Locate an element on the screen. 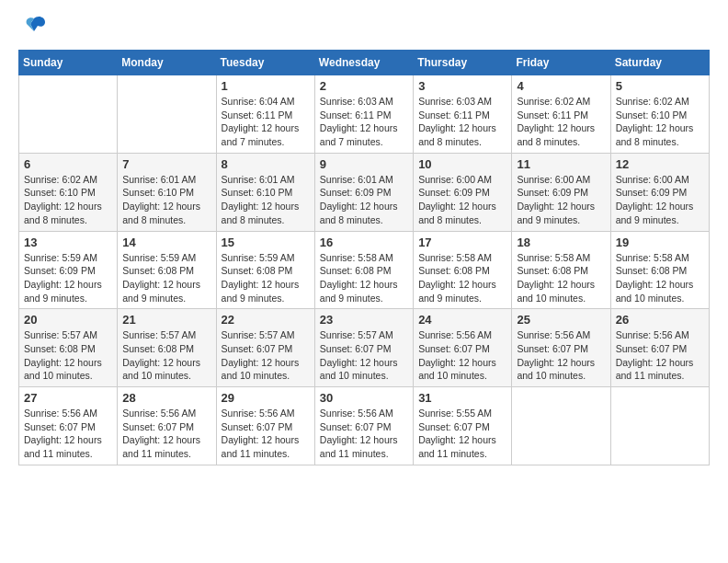  logo-bird-icon is located at coordinates (34, 25).